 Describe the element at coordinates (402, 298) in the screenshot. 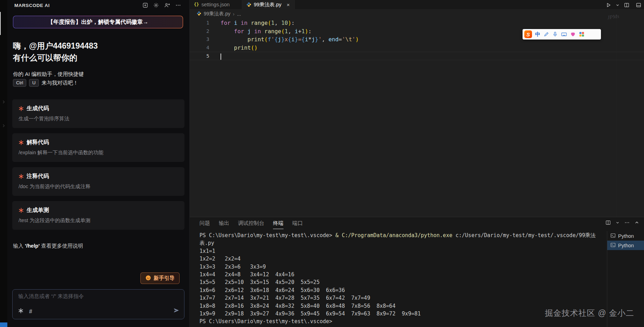

I see `terminal-line: 1x7=7 2x7=14 3x7=21 4x7=28 5x7=35 6x7=42…` at that location.